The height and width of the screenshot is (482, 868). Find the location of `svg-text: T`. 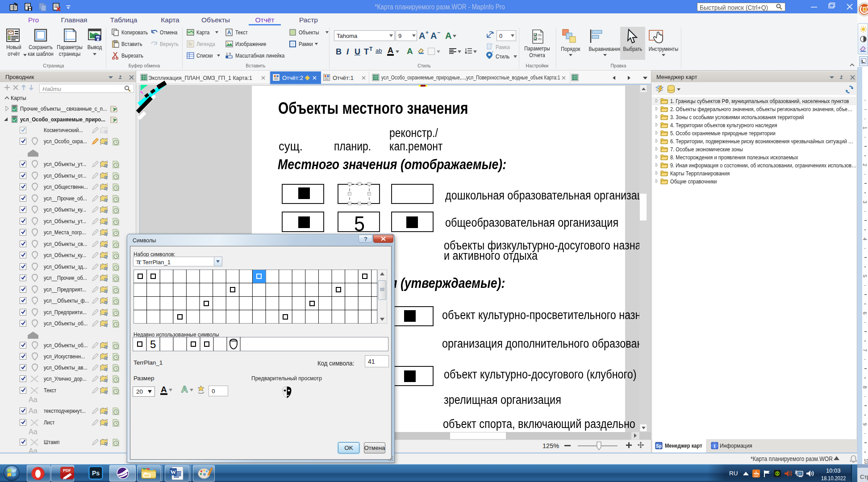

svg-text: T is located at coordinates (139, 262).